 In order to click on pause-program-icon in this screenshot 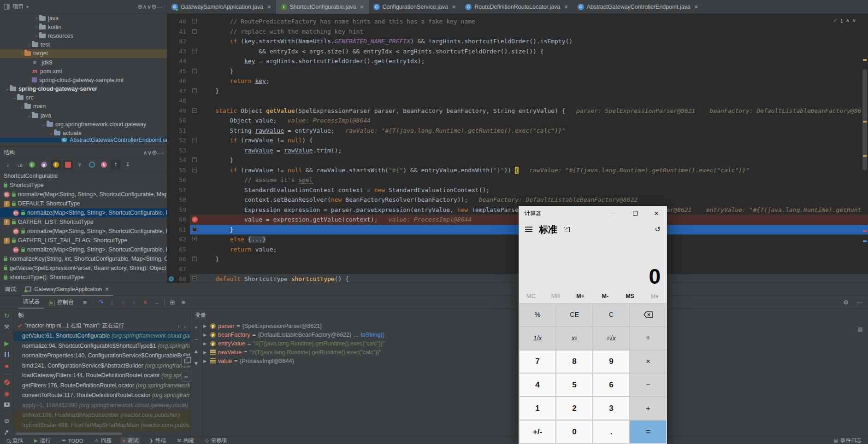, I will do `click(7, 355)`.